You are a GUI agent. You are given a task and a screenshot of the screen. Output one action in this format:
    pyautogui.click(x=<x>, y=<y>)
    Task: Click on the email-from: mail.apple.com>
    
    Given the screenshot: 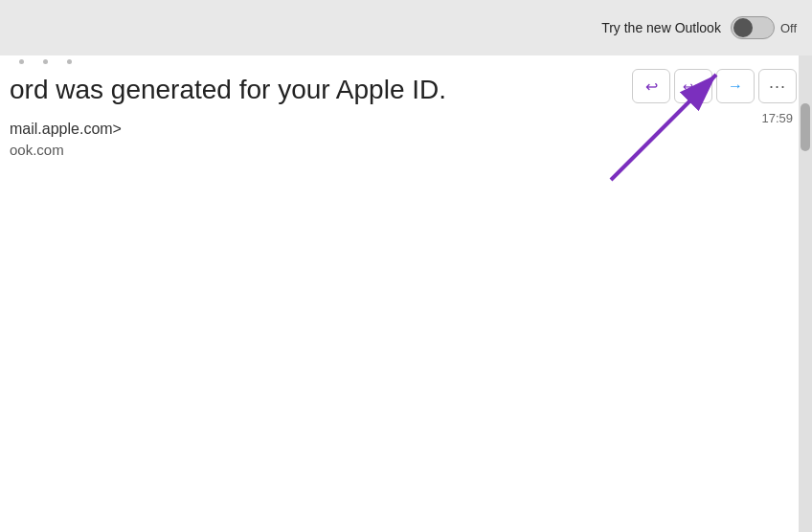 What is the action you would take?
    pyautogui.click(x=310, y=129)
    